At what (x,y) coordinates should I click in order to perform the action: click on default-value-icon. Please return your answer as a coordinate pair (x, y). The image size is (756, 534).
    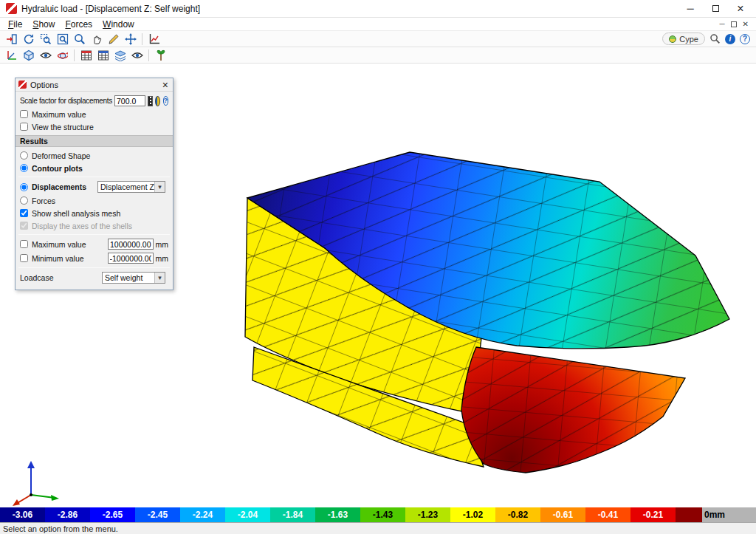
    Looking at the image, I should click on (158, 101).